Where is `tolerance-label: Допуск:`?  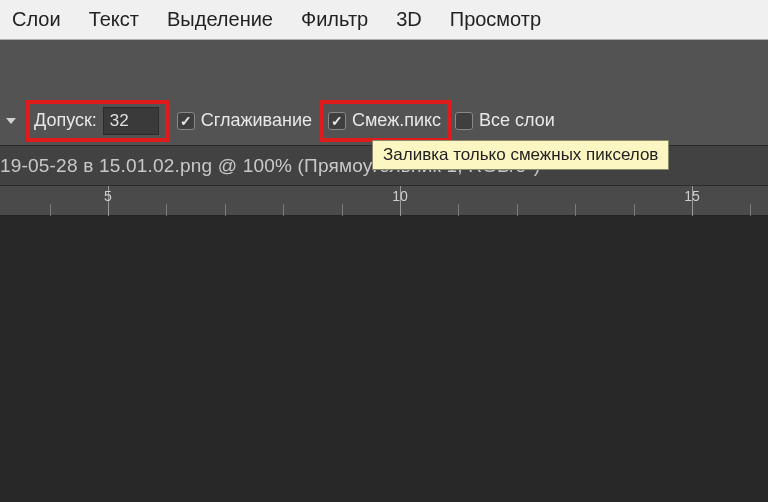
tolerance-label: Допуск: is located at coordinates (66, 120).